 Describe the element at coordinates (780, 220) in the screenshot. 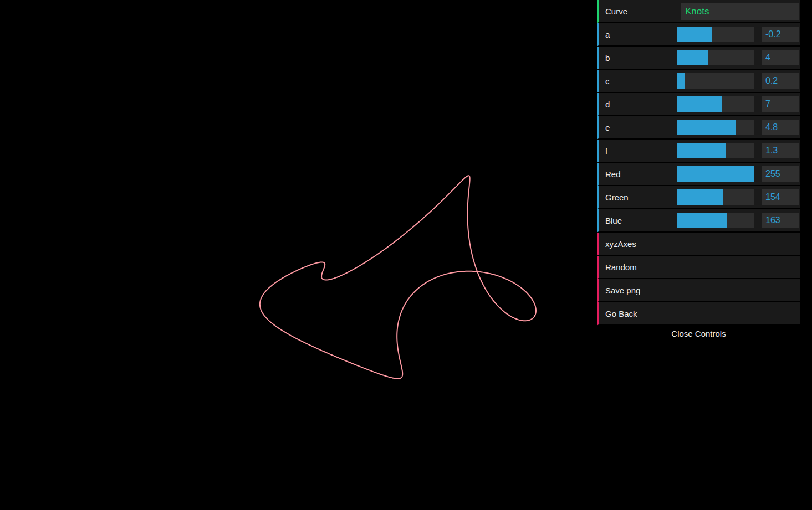

I see `value-input-blue` at that location.